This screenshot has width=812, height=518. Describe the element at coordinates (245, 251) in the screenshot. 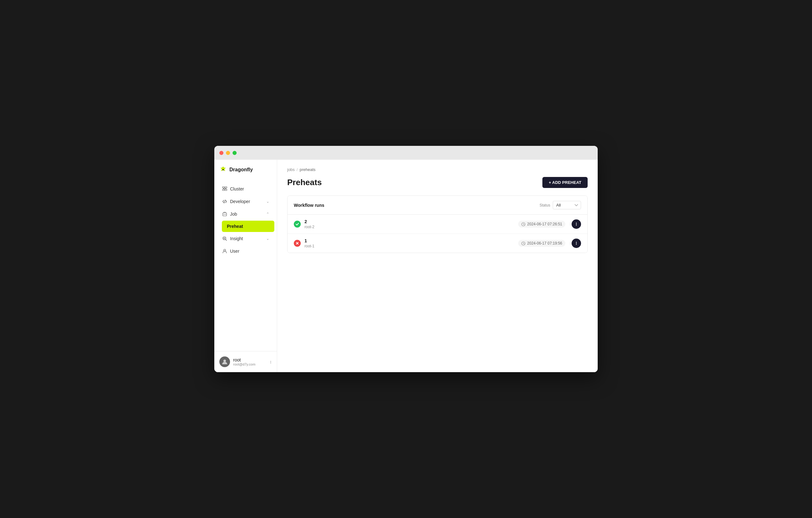

I see `sidebar-item-user: User` at that location.